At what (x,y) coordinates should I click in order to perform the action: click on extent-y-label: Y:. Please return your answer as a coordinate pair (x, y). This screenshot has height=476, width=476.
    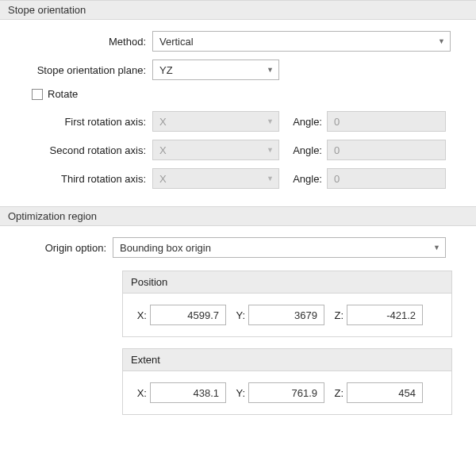
    Looking at the image, I should click on (240, 393).